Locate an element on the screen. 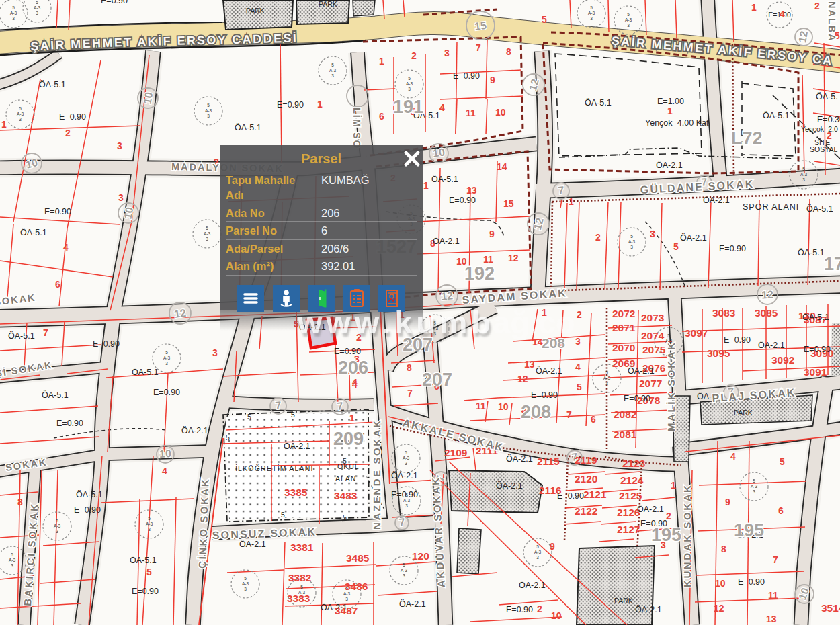  svg-text: 120 is located at coordinates (421, 556).